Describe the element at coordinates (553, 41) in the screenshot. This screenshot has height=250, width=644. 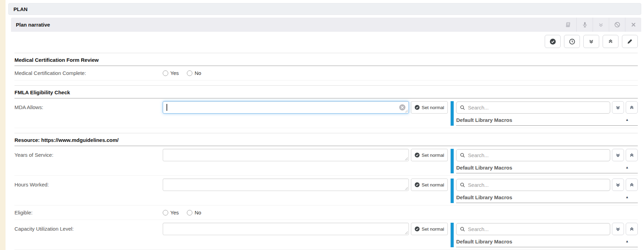
I see `check-circle-button` at that location.